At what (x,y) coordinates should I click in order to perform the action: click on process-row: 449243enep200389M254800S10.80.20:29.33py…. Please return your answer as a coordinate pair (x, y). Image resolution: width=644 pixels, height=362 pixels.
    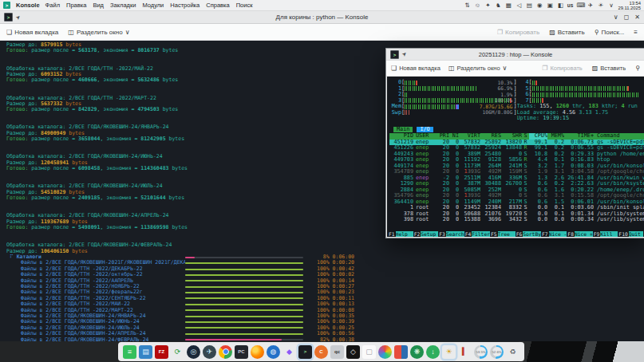
    Looking at the image, I should click on (517, 155).